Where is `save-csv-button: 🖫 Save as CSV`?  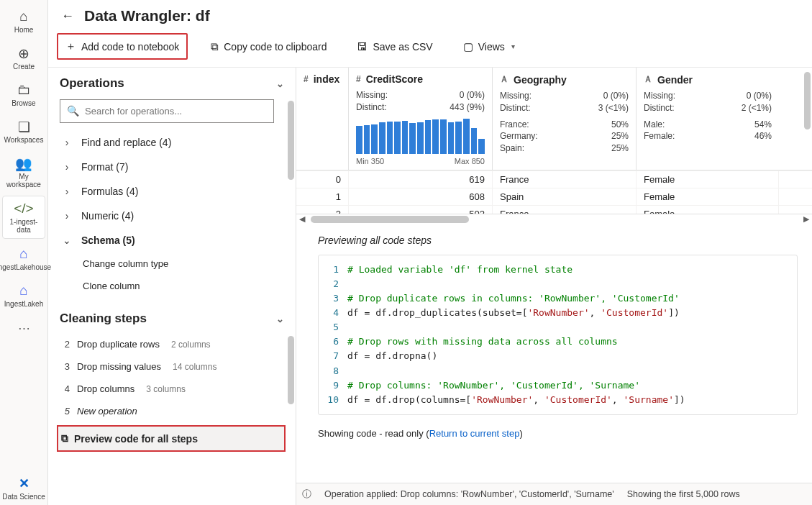
save-csv-button: 🖫 Save as CSV is located at coordinates (394, 46).